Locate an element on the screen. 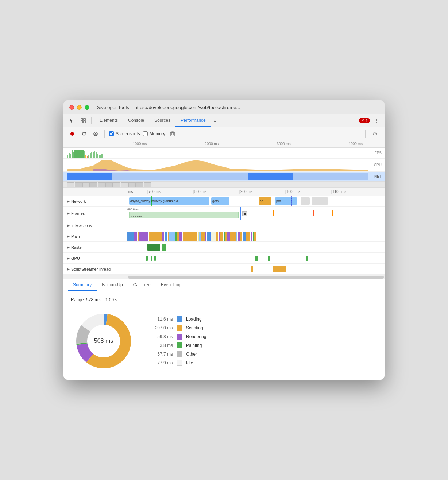  memory-checkbox-label: Memory is located at coordinates (154, 134).